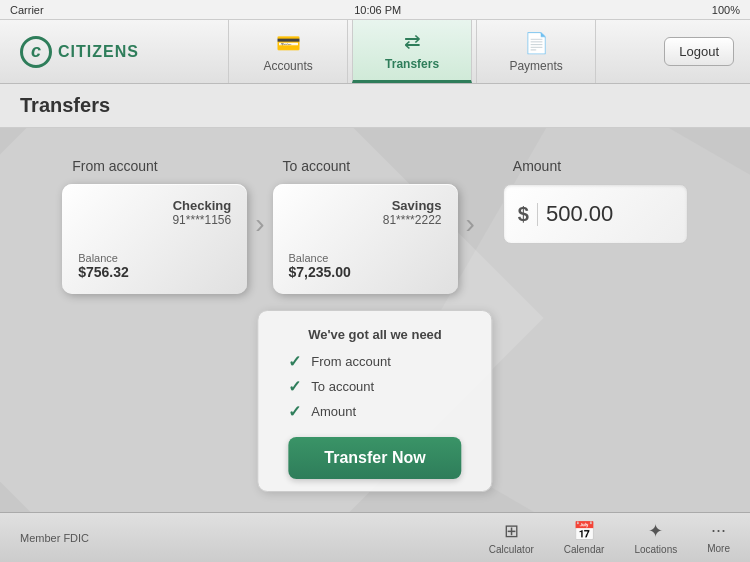 This screenshot has width=750, height=562. I want to click on amount-value: 500.00, so click(580, 214).